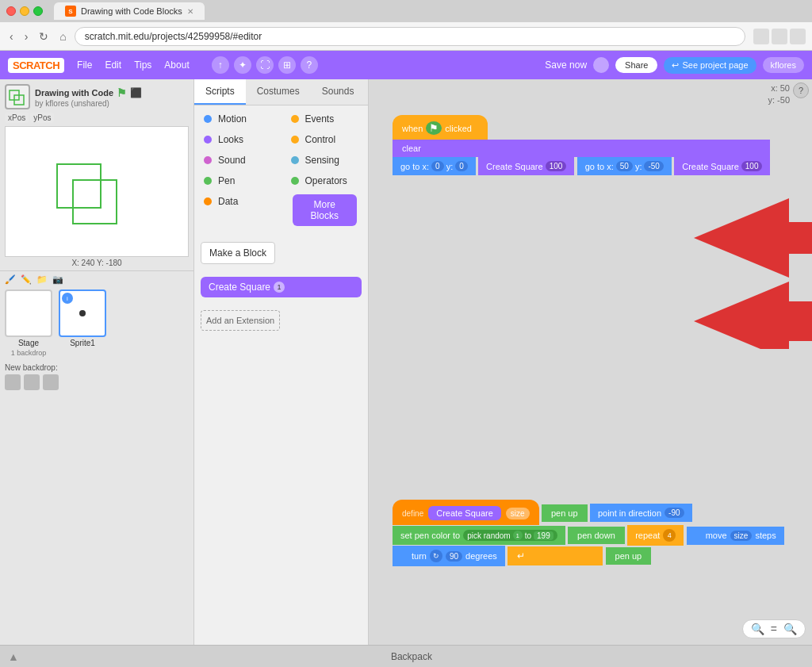 The height and width of the screenshot is (667, 812). I want to click on category-motion: Motion, so click(238, 119).